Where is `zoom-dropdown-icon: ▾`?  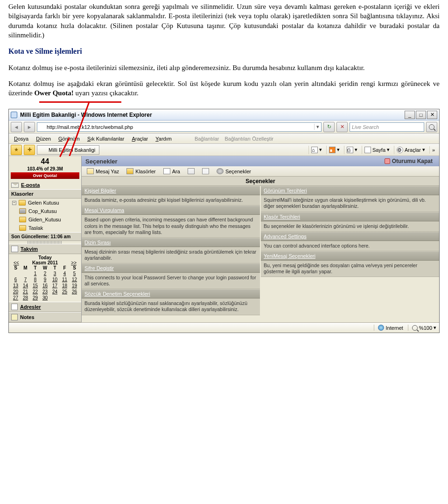 zoom-dropdown-icon: ▾ is located at coordinates (435, 328).